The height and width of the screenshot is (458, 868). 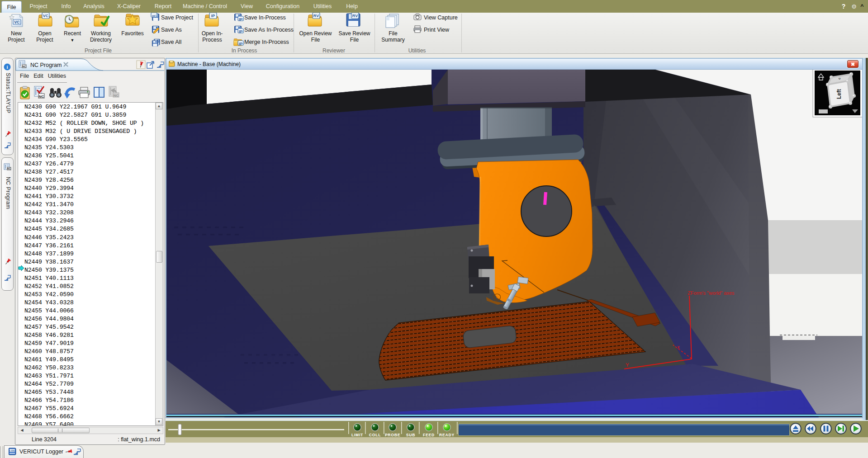 What do you see at coordinates (265, 18) in the screenshot?
I see `svg-text: Save In-Process` at bounding box center [265, 18].